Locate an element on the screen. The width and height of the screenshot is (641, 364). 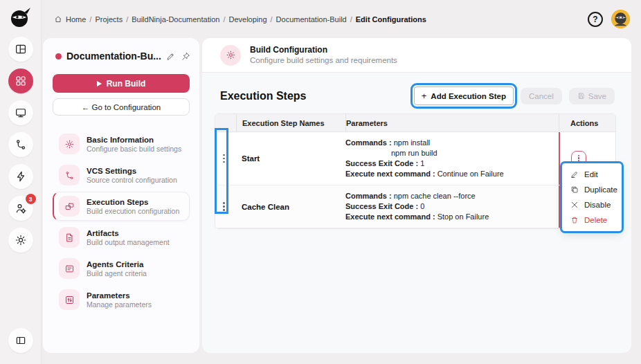
rail-item-agents-monitor is located at coordinates (21, 113).